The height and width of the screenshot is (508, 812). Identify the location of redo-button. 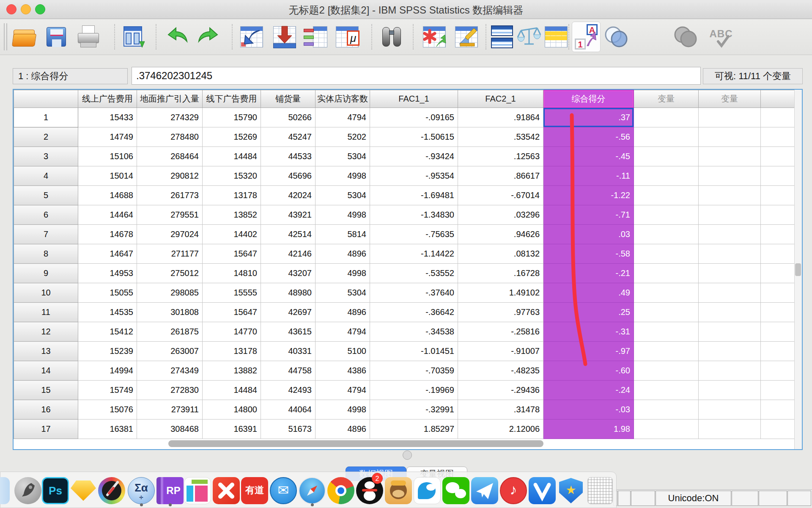
(208, 37).